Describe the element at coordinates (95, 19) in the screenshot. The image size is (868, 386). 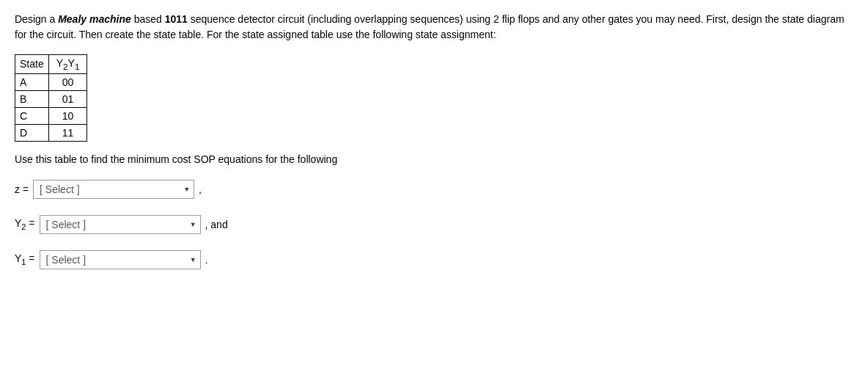
I see `mealy-machine-text: Mealy machine` at that location.